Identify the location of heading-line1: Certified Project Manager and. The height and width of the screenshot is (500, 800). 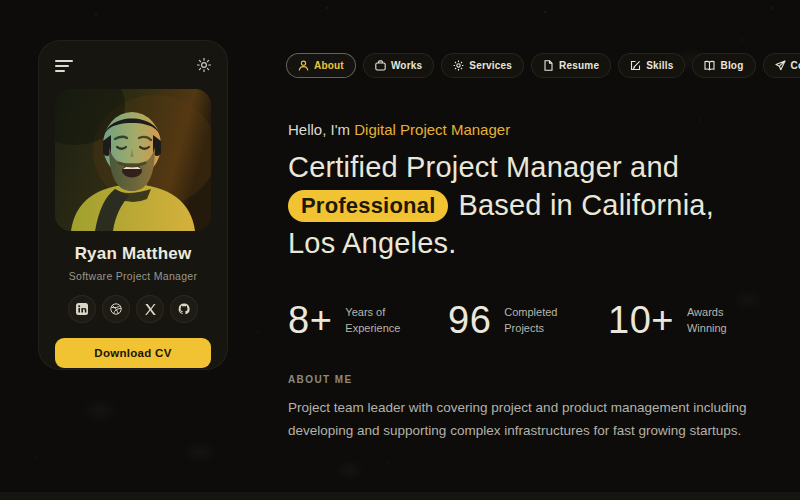
(484, 167).